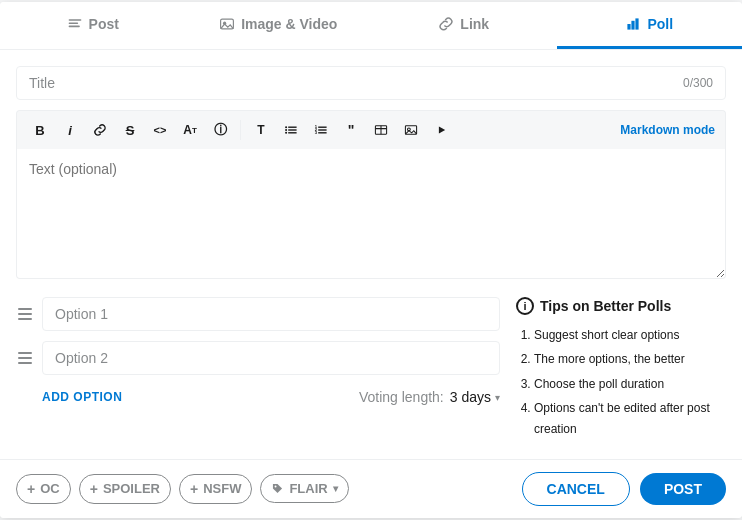 The height and width of the screenshot is (520, 742). What do you see at coordinates (291, 130) in the screenshot?
I see `bullet-list-icon` at bounding box center [291, 130].